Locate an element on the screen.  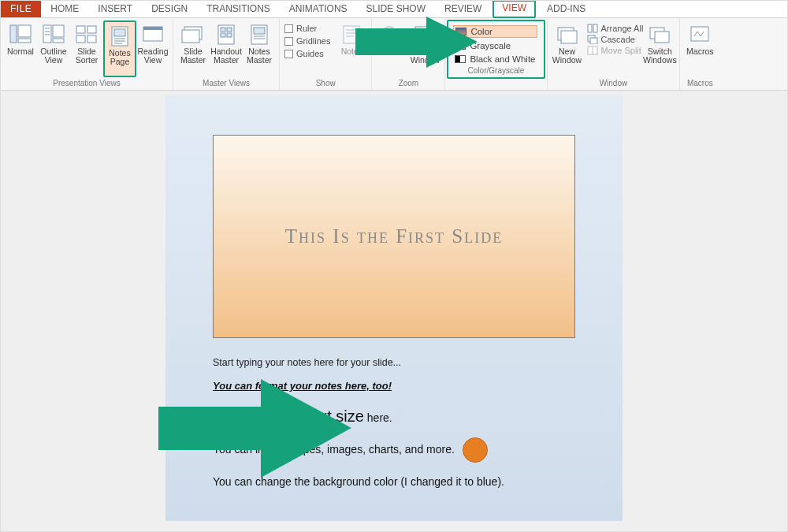
tab-view: VIEW is located at coordinates (514, 9).